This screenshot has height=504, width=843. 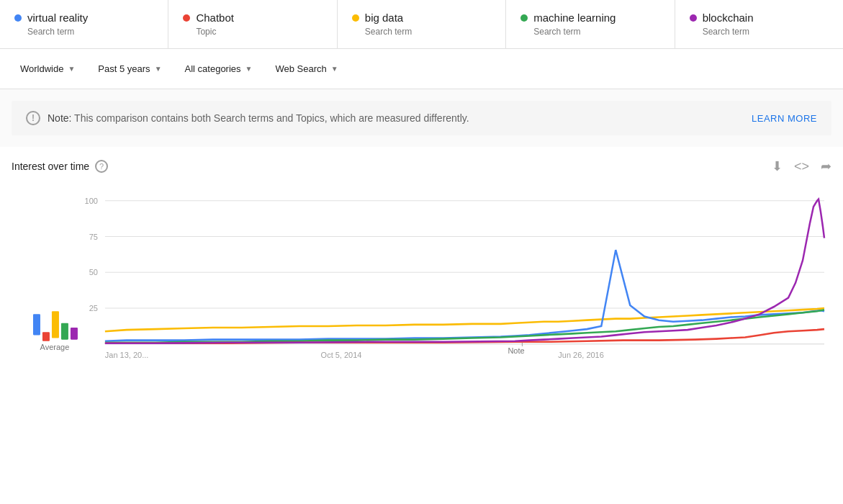 I want to click on svg-text: 100, so click(x=91, y=201).